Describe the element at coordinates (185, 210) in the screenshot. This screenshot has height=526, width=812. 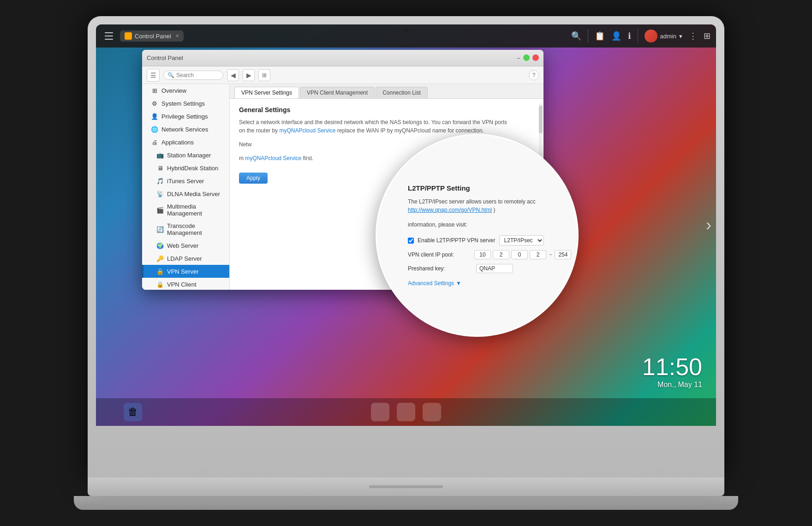
I see `sidebar-item-multimedia: 🎬 Multimedia Management` at that location.